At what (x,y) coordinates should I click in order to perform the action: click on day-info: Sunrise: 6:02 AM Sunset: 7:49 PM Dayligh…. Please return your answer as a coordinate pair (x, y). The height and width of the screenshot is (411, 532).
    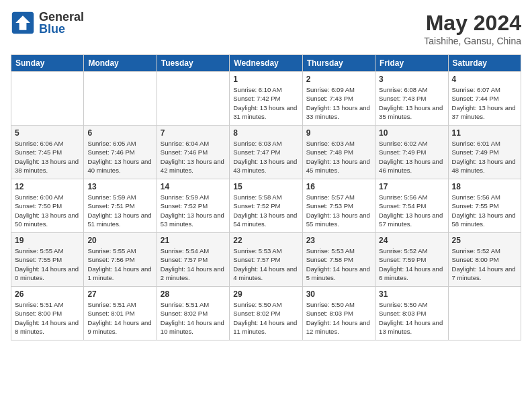
    Looking at the image, I should click on (411, 157).